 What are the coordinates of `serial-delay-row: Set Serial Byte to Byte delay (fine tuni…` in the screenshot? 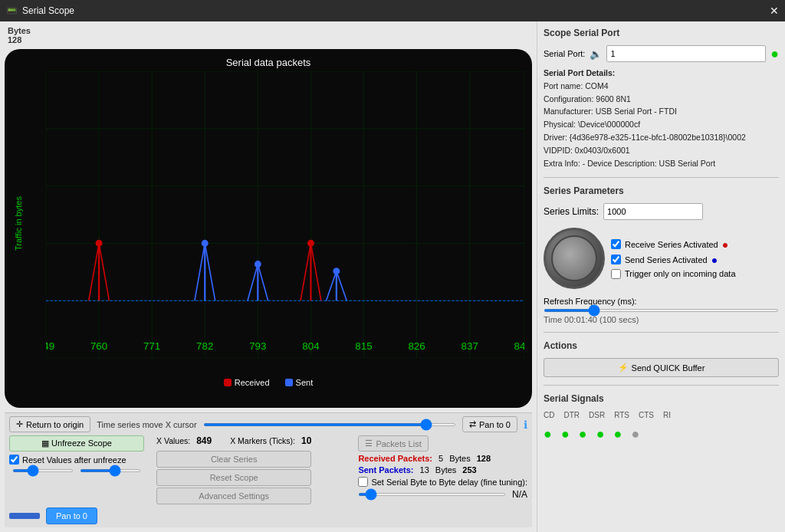 It's located at (443, 481).